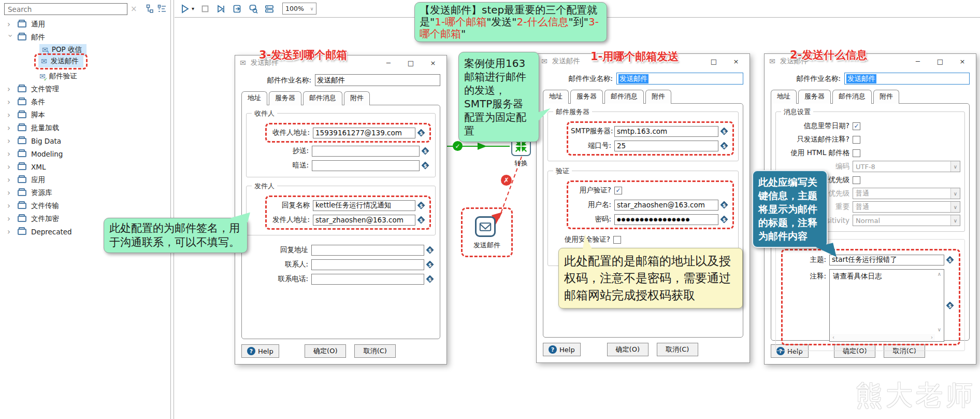 This screenshot has height=419, width=980. What do you see at coordinates (66, 9) in the screenshot?
I see `search-input` at bounding box center [66, 9].